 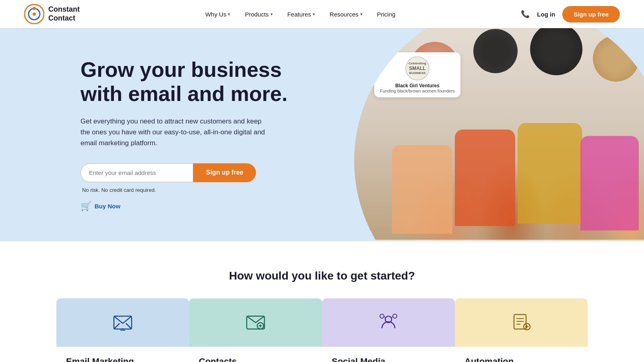 What do you see at coordinates (225, 173) in the screenshot?
I see `hero-signup-button: Sign up free` at bounding box center [225, 173].